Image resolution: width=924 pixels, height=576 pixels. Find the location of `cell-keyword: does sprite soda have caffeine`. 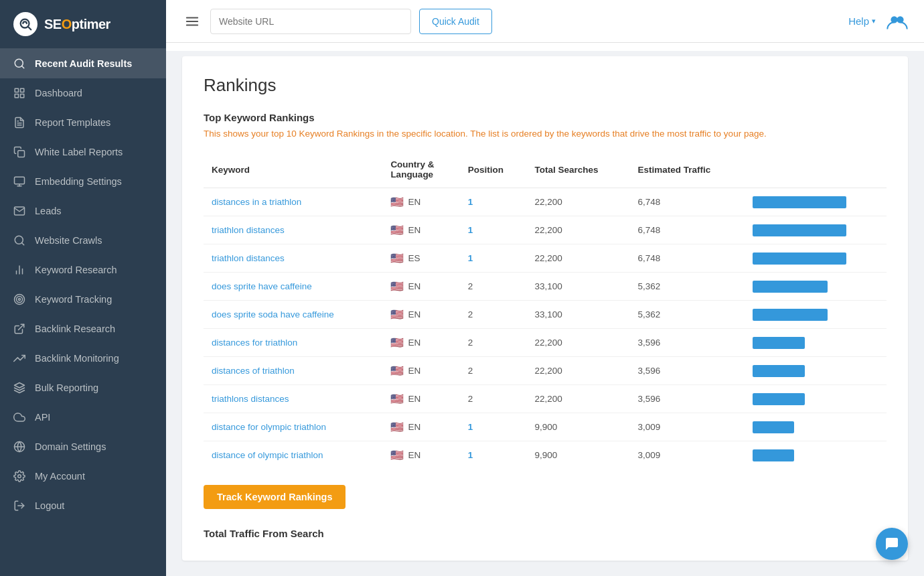

cell-keyword: does sprite soda have caffeine is located at coordinates (293, 315).